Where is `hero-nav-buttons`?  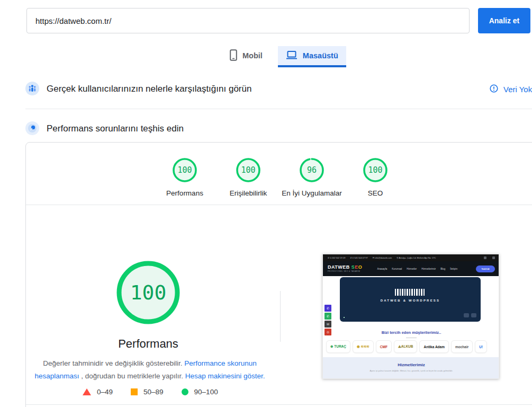
hero-nav-buttons is located at coordinates (470, 315).